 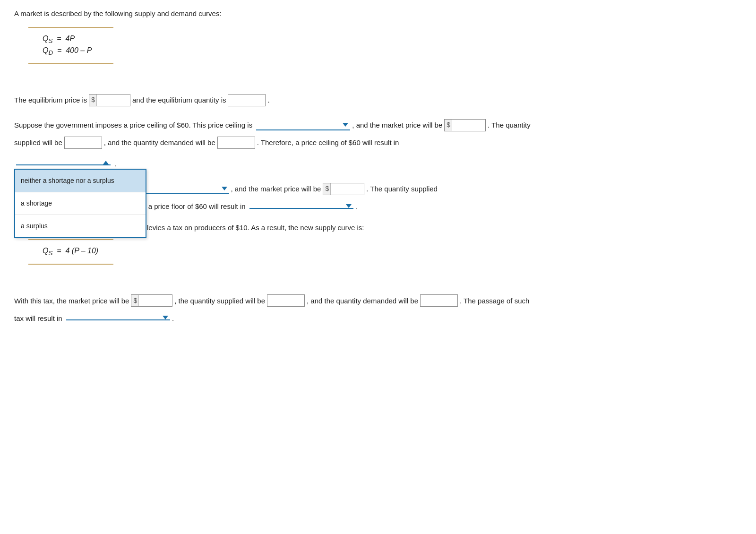 I want to click on price-ceiling-dropdown1-arrow, so click(x=345, y=125).